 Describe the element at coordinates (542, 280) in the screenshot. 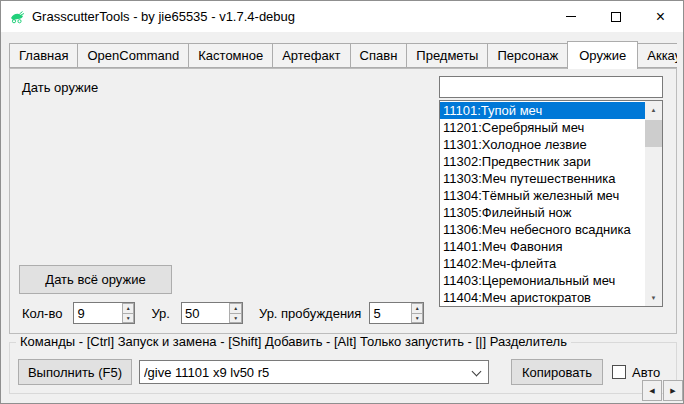

I see `list-item: 11403:Церемониальный меч` at that location.